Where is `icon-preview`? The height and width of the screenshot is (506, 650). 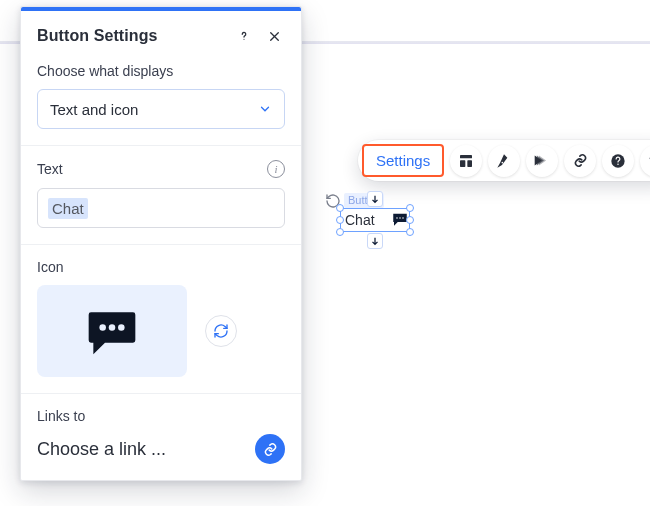
icon-preview is located at coordinates (112, 331).